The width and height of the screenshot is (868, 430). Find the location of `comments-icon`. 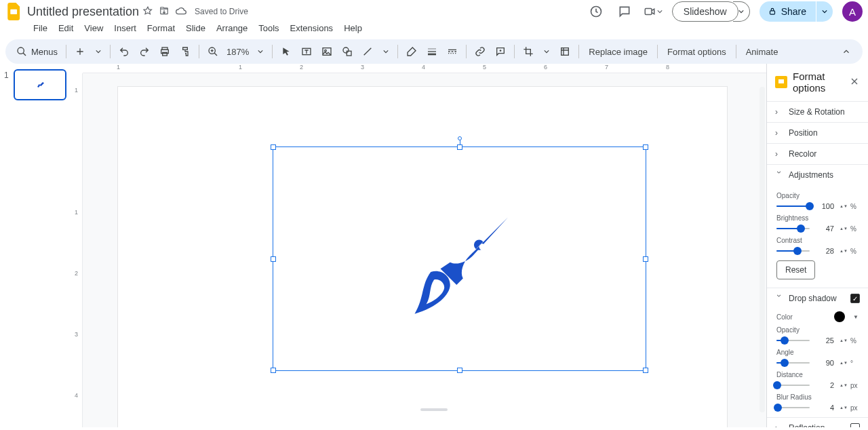

comments-icon is located at coordinates (625, 12).